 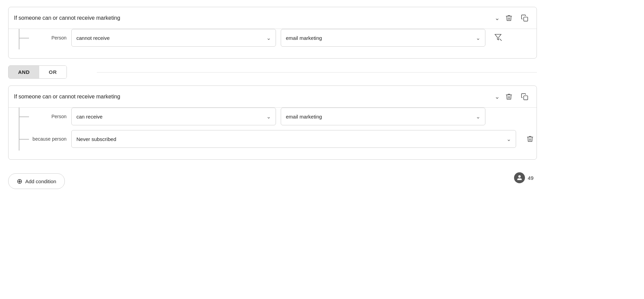 What do you see at coordinates (509, 139) in the screenshot?
I see `dropdown-chevron-5: ⌄` at bounding box center [509, 139].